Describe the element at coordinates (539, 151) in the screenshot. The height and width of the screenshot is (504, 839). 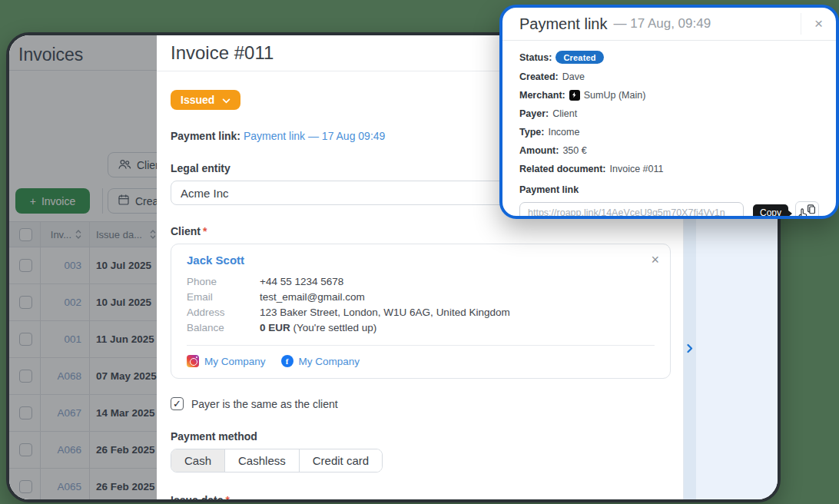
I see `amount-row-label: Amount:` at that location.